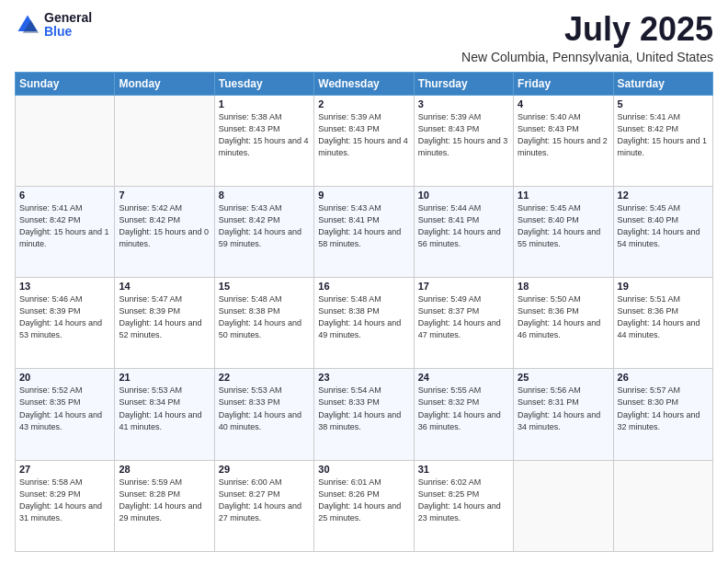 The width and height of the screenshot is (728, 563). What do you see at coordinates (64, 469) in the screenshot?
I see `day-number: 27` at bounding box center [64, 469].